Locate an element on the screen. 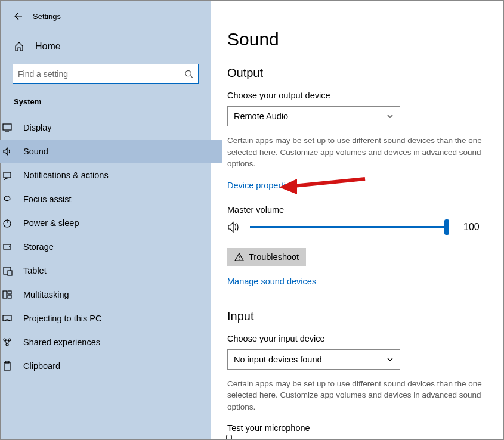  microphone-level-bar is located at coordinates (314, 439).